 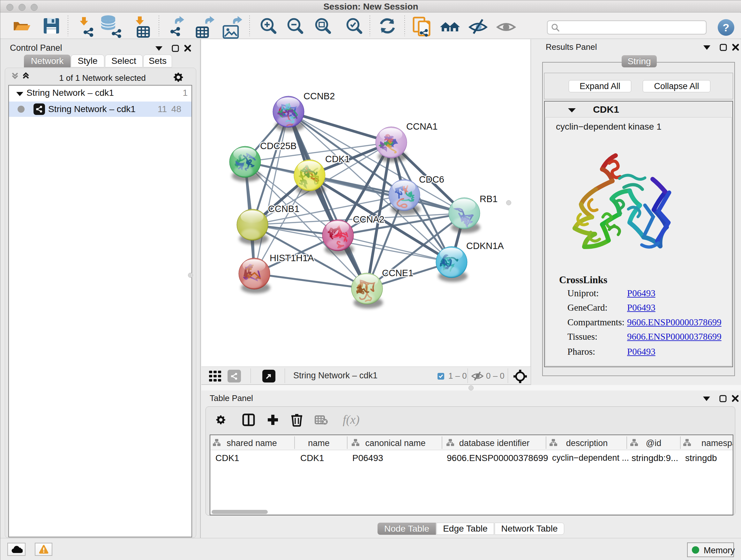 What do you see at coordinates (587, 443) in the screenshot?
I see `svg-text: description` at bounding box center [587, 443].